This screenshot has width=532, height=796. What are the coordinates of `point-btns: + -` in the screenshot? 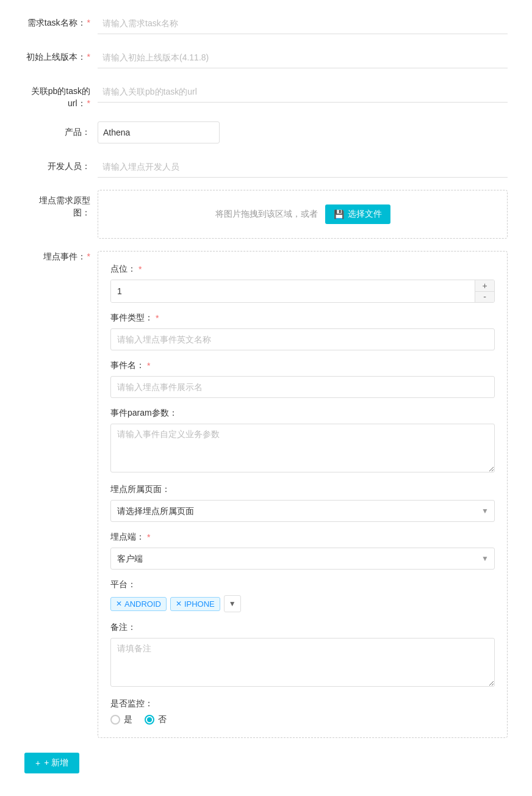 It's located at (484, 291).